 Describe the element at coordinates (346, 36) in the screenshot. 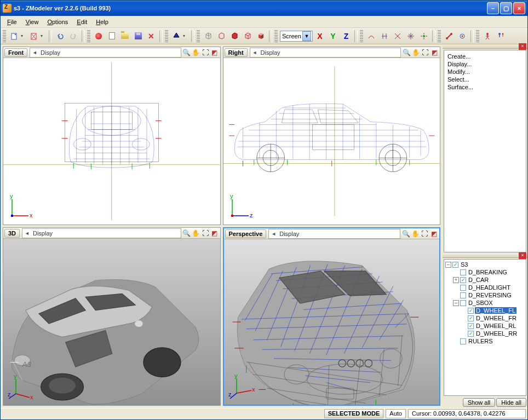

I see `axis-z-button: Z` at that location.